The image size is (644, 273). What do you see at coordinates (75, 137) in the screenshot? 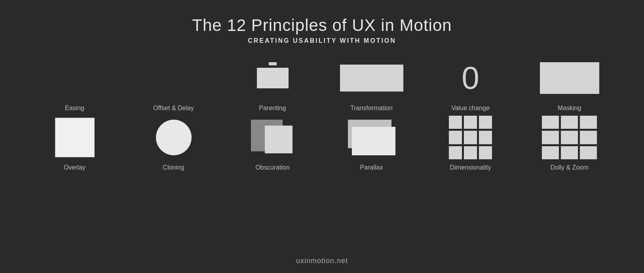
I see `overlay-icon-area` at bounding box center [75, 137].